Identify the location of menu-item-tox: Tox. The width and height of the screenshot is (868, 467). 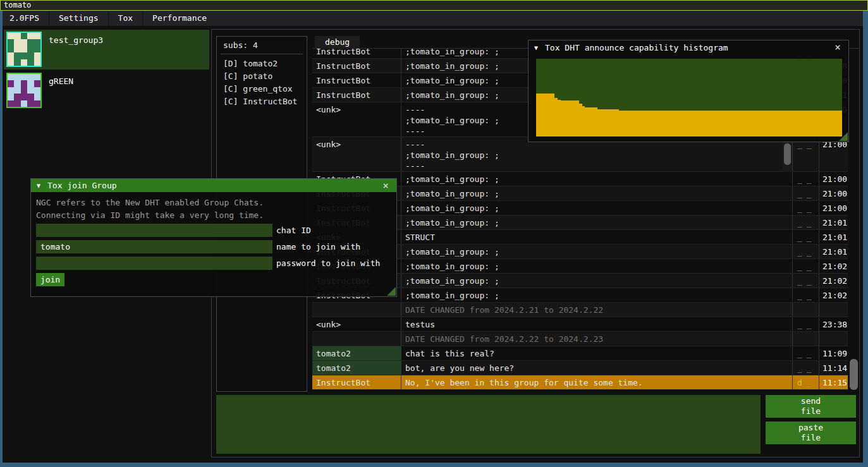
(125, 18).